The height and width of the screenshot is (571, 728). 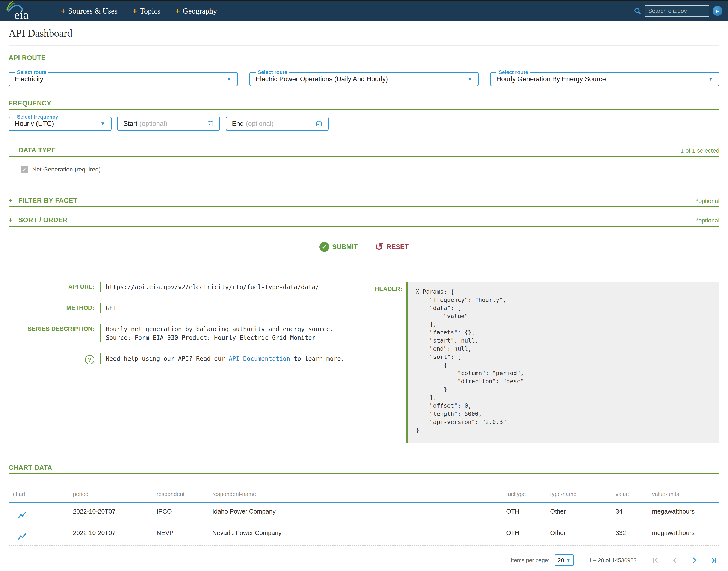 I want to click on data-type-selected-count: 1 of 1 selected, so click(x=700, y=150).